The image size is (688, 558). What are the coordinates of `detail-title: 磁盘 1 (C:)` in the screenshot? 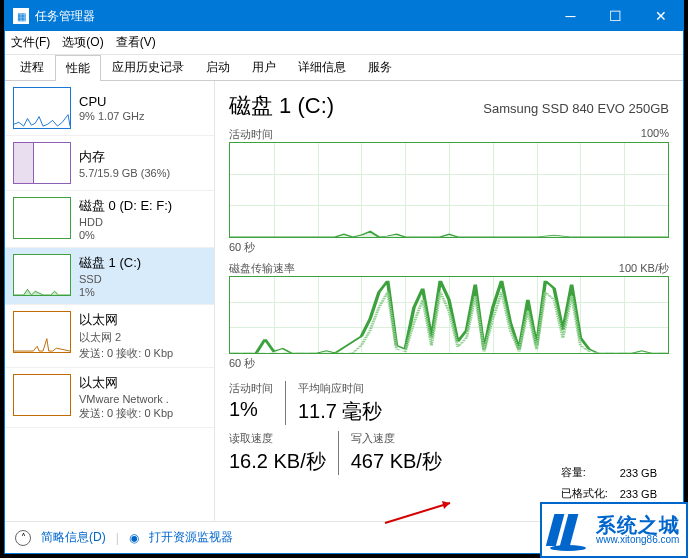 It's located at (282, 106).